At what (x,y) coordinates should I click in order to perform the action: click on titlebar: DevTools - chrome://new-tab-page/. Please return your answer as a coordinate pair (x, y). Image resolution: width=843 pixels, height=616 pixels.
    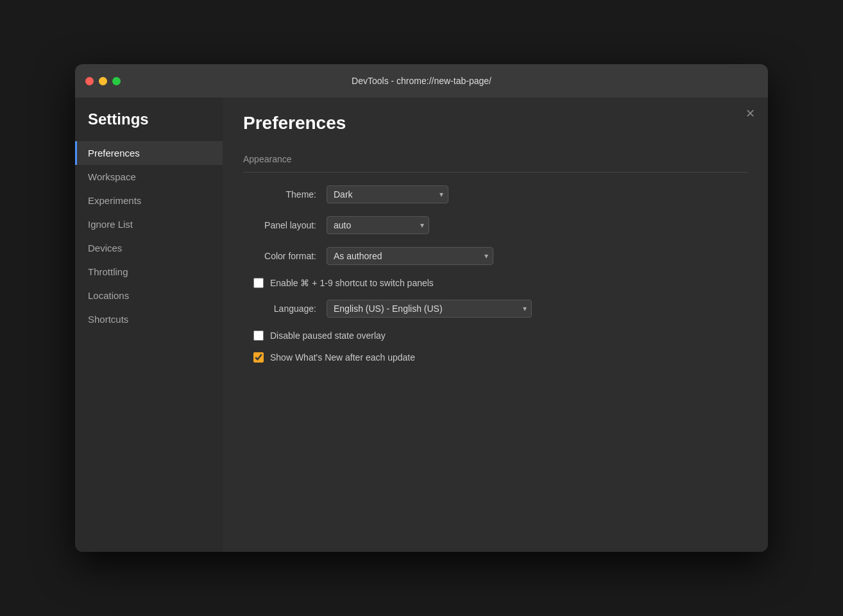
    Looking at the image, I should click on (422, 81).